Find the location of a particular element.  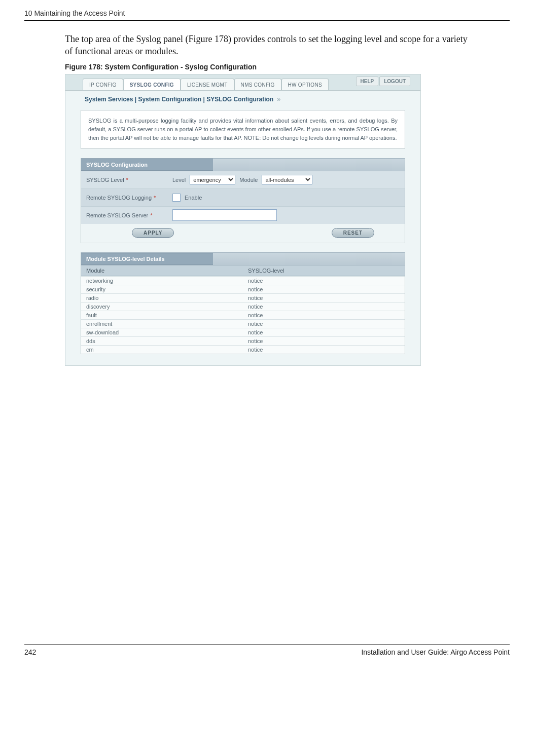

td-module: enrollment is located at coordinates (162, 324).